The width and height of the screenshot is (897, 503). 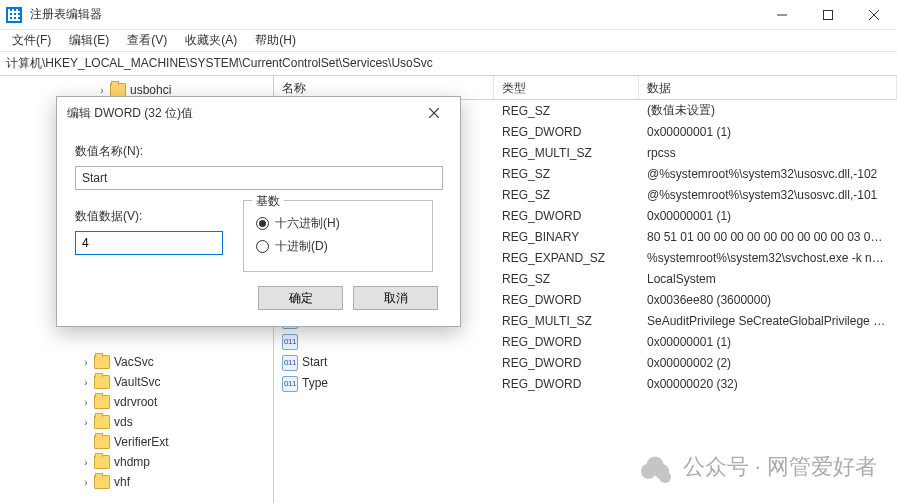 I want to click on close-button, so click(x=874, y=15).